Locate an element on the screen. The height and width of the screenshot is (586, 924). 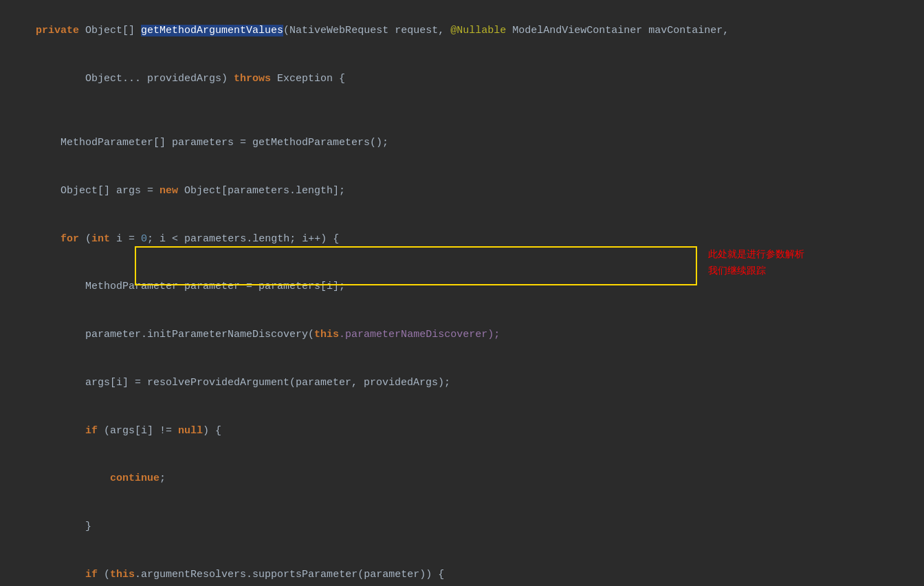
annotation-line1: 此处就是进行参数解析 is located at coordinates (756, 255).